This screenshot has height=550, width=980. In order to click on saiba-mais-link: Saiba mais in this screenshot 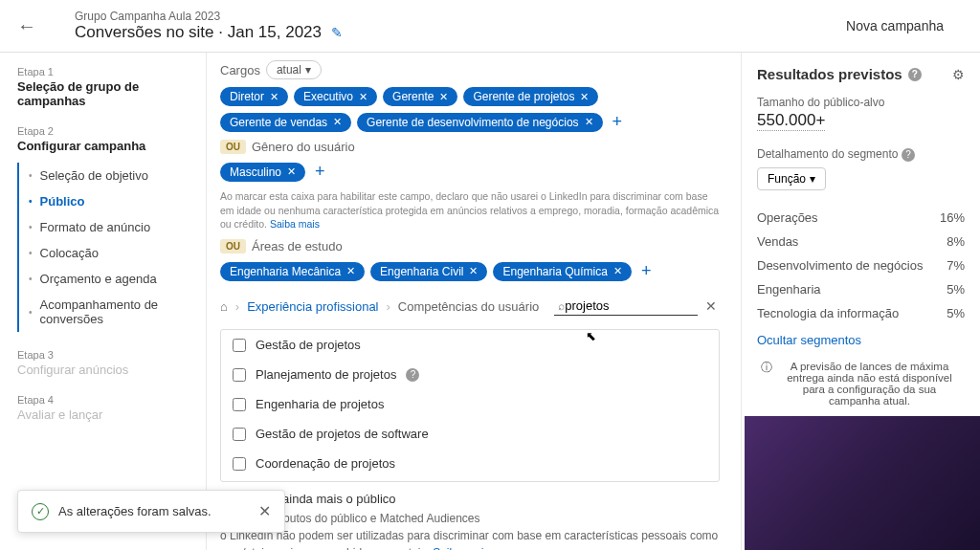, I will do `click(295, 224)`.